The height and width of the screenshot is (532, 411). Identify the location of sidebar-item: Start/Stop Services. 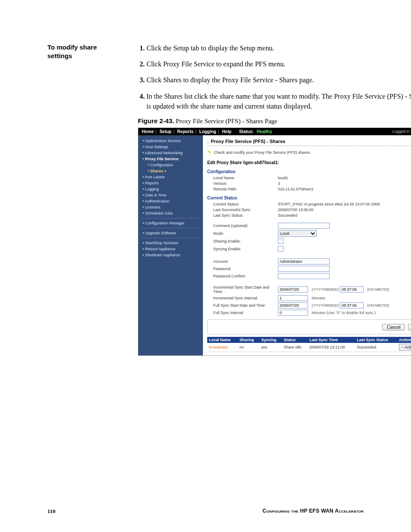
(171, 243).